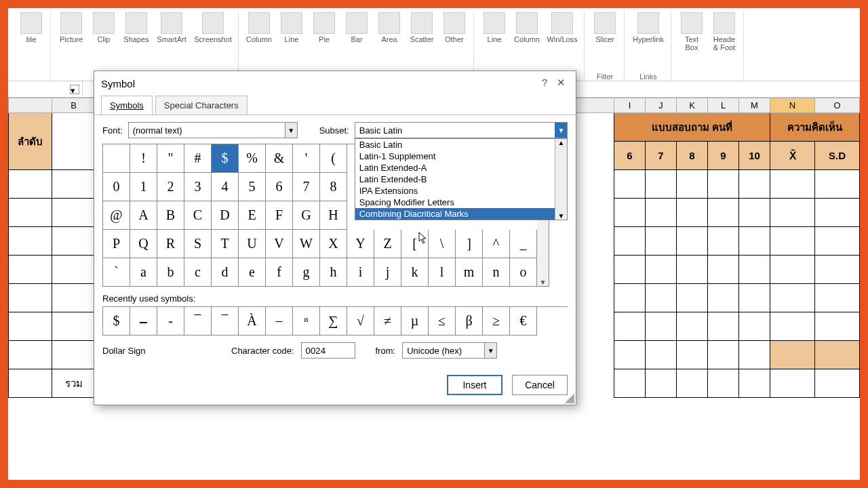 This screenshot has width=868, height=488. What do you see at coordinates (496, 272) in the screenshot?
I see `symbol-cell: n` at bounding box center [496, 272].